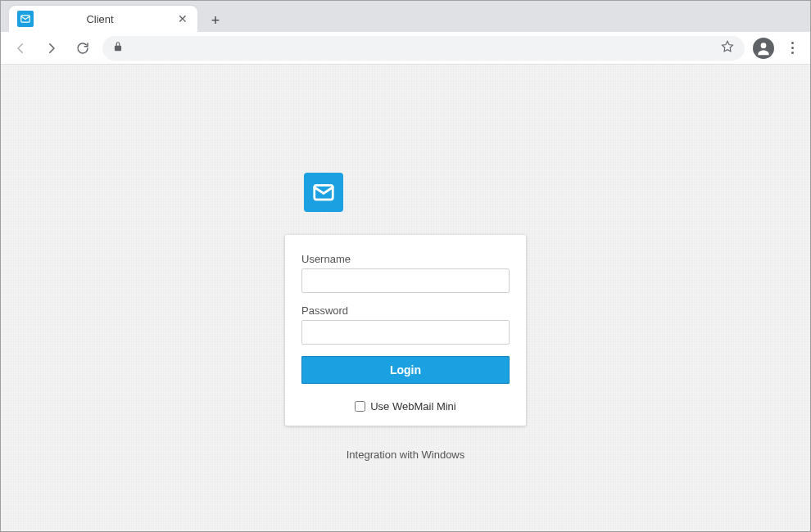 Image resolution: width=811 pixels, height=532 pixels. Describe the element at coordinates (763, 48) in the screenshot. I see `profile-avatar-icon` at that location.